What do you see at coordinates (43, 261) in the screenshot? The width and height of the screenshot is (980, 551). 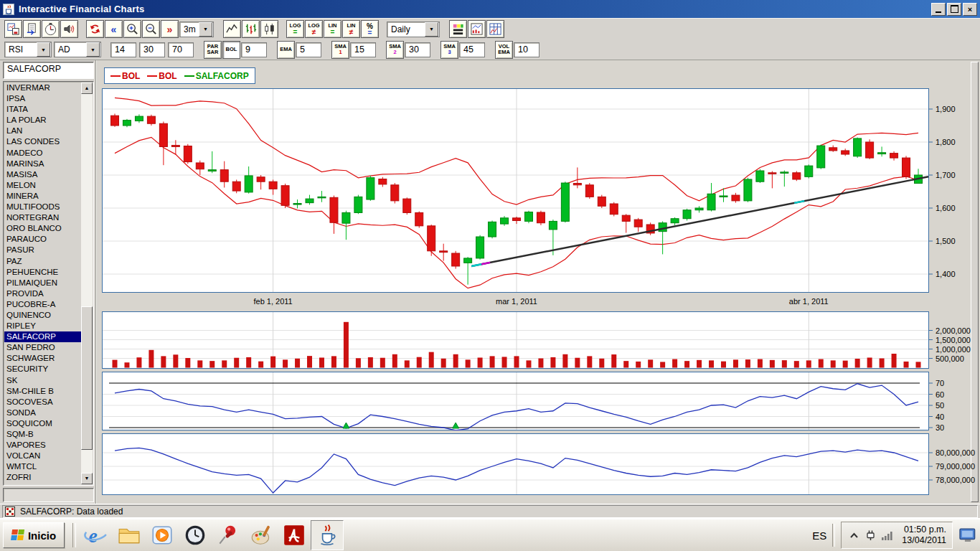 I see `symbol-list-item: PAZ` at bounding box center [43, 261].